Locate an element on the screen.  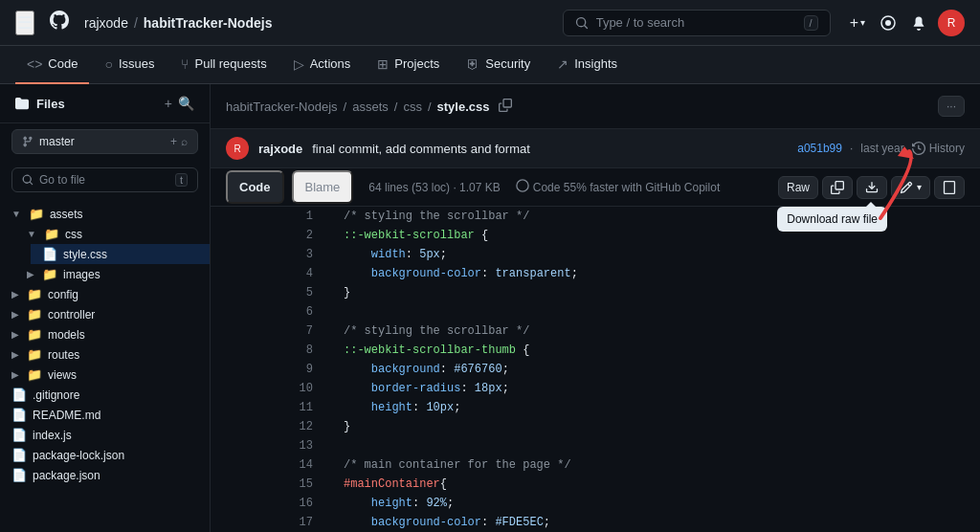
path-repo: habitTracker-Nodejs is located at coordinates (281, 107).